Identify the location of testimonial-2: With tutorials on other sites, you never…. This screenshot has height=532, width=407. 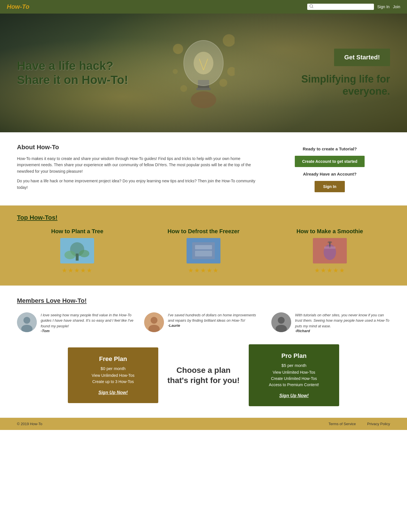
(331, 323).